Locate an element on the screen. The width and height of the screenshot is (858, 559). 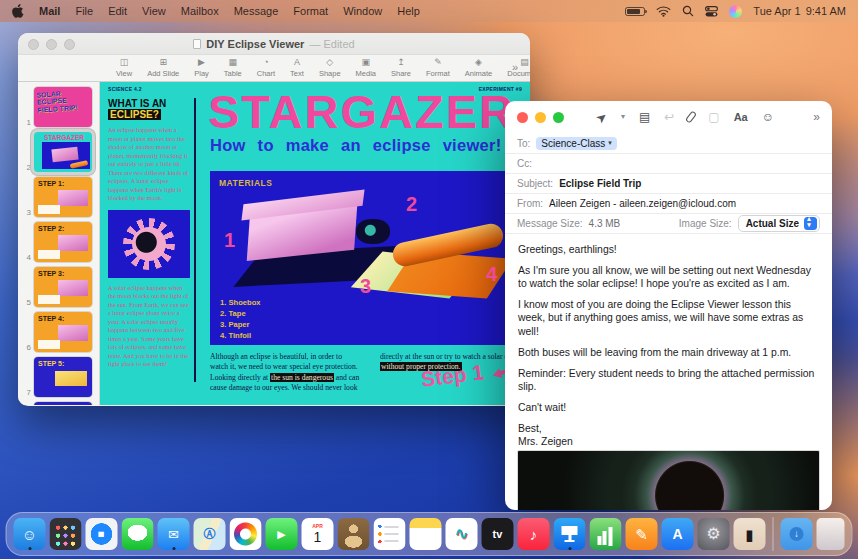
recipient-token: Science-Class ▾ is located at coordinates (576, 144).